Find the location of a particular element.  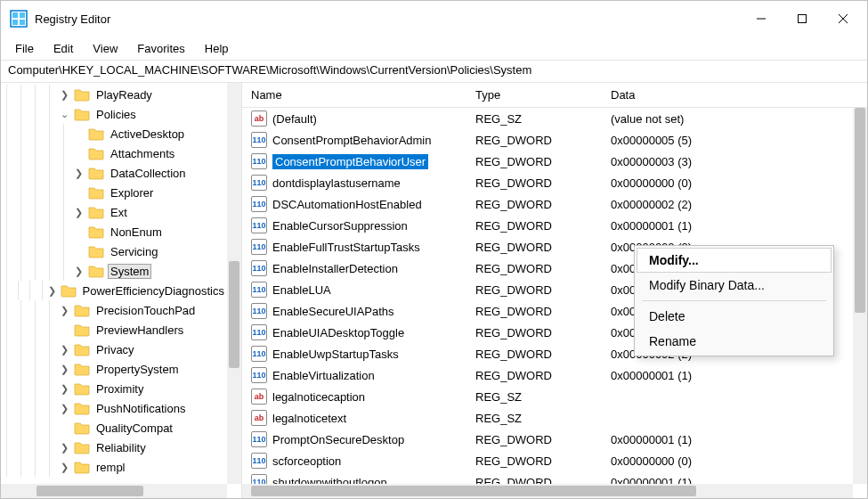

menu-edit: Edit is located at coordinates (63, 48).